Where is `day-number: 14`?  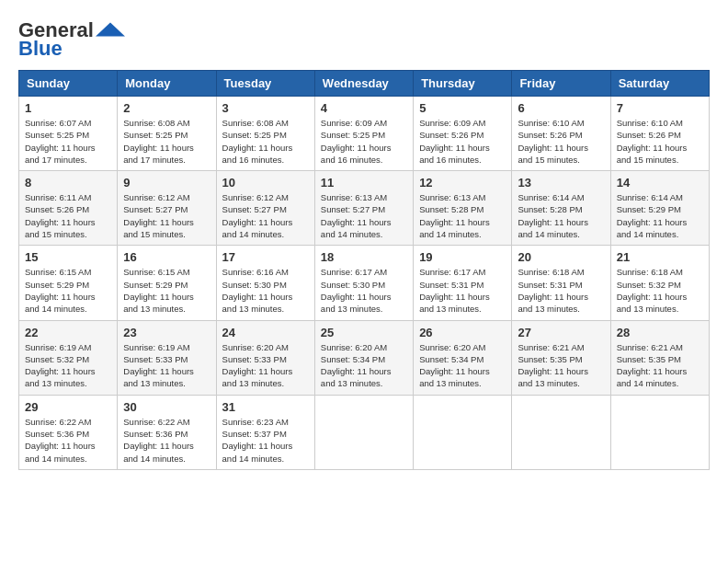 day-number: 14 is located at coordinates (660, 182).